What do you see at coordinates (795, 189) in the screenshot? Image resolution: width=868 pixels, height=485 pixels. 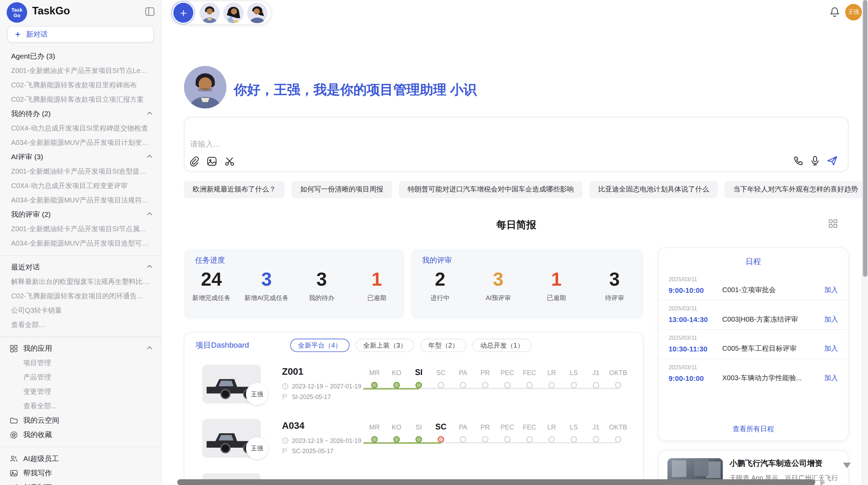 I see `suggestion-chip: 当下年轻人对汽车外观有怎样的喜好趋势` at bounding box center [795, 189].